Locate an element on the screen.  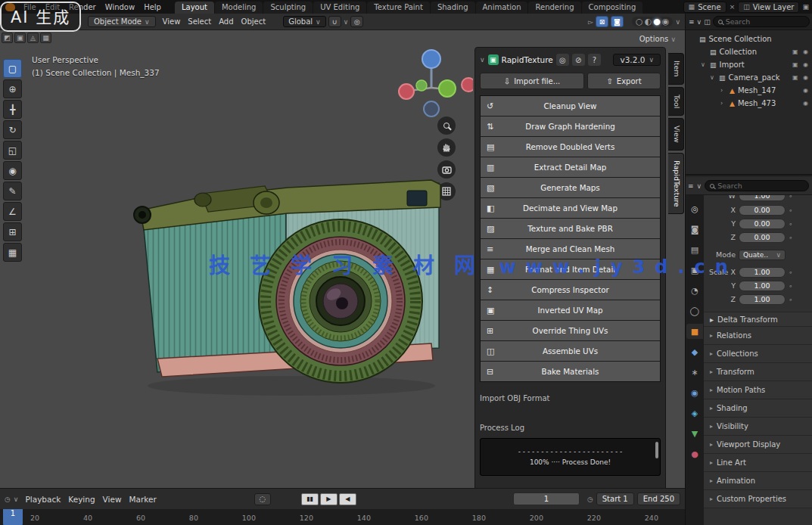
tool-button: ↻ is located at coordinates (12, 130).